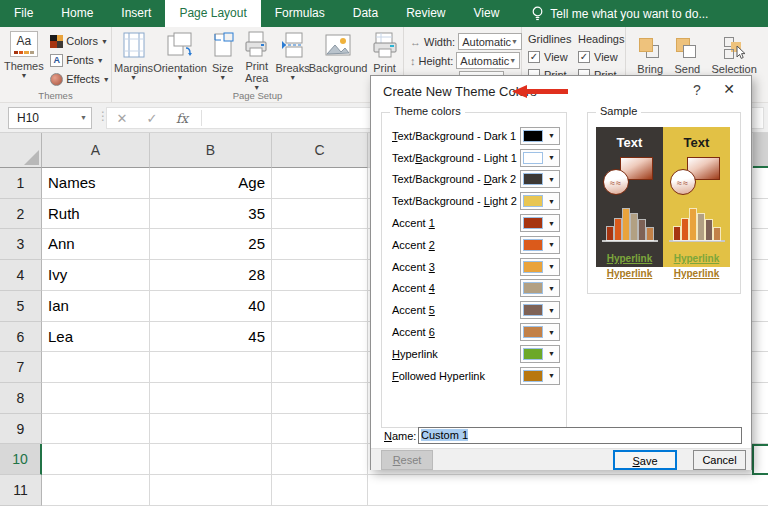  What do you see at coordinates (96, 150) in the screenshot?
I see `column-header-a: A` at bounding box center [96, 150].